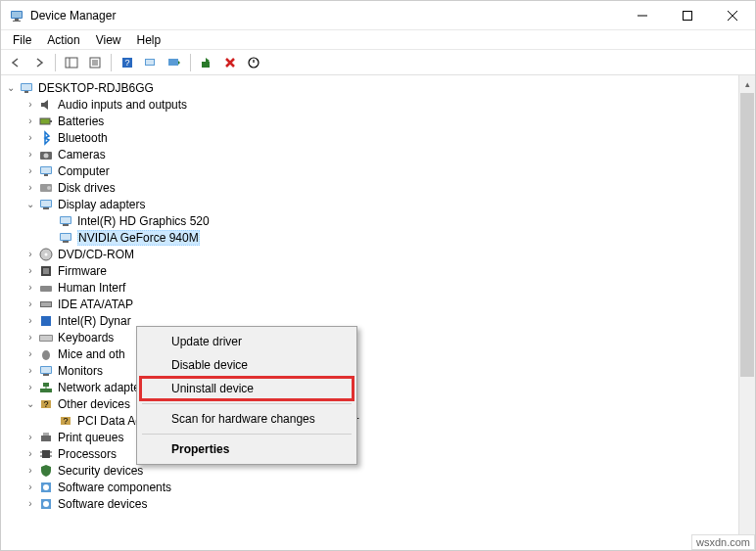  What do you see at coordinates (11, 88) in the screenshot?
I see `collapse-icon: ⌄` at bounding box center [11, 88].